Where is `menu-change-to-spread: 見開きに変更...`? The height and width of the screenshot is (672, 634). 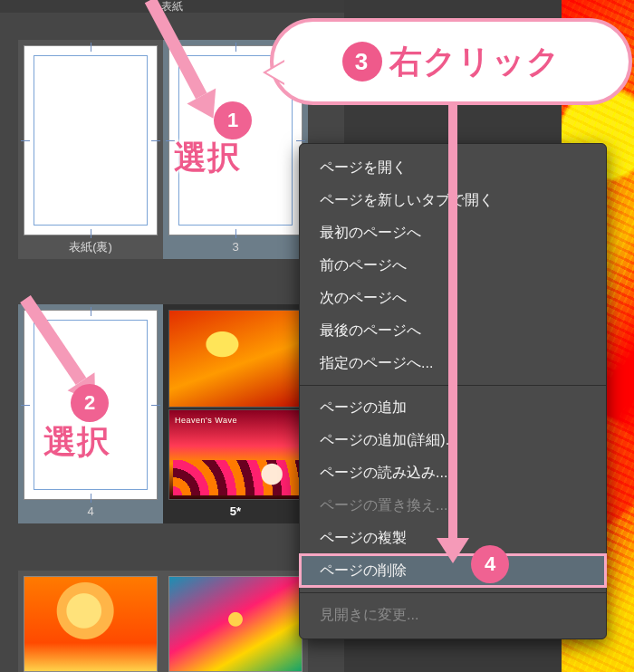
menu-change-to-spread: 見開きに変更... is located at coordinates (453, 615).